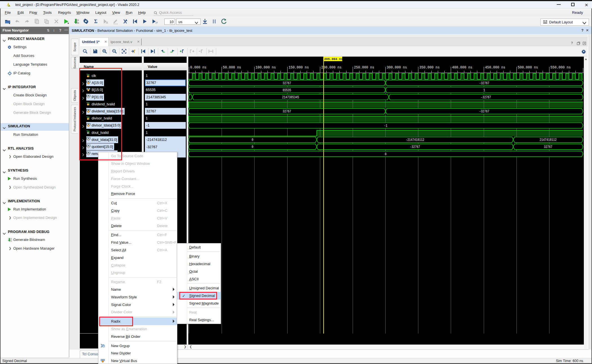 The height and width of the screenshot is (364, 592). What do you see at coordinates (528, 68) in the screenshot?
I see `svg-text: 500.000 ns` at bounding box center [528, 68].